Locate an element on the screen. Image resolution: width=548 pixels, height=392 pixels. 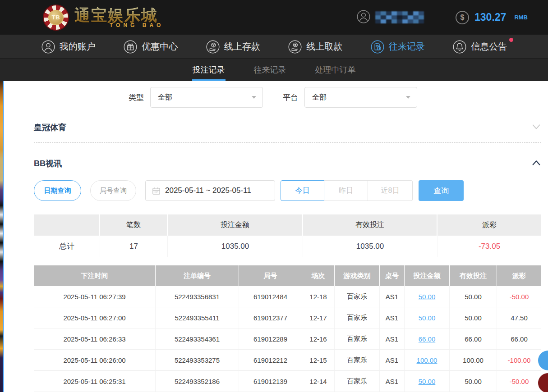
nav-label: 优惠中心 is located at coordinates (160, 47).